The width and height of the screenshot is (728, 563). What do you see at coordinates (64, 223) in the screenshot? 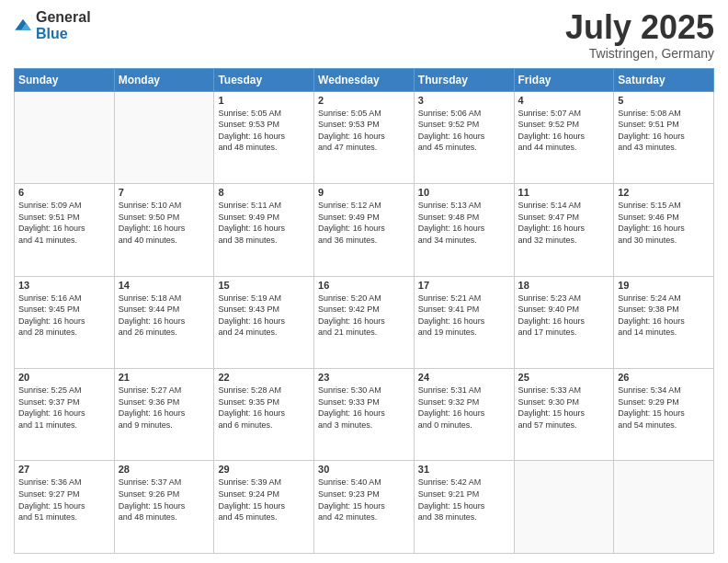
I see `day-info: Sunrise: 5:09 AM Sunset: 9:51 PM Dayligh…` at bounding box center [64, 223].